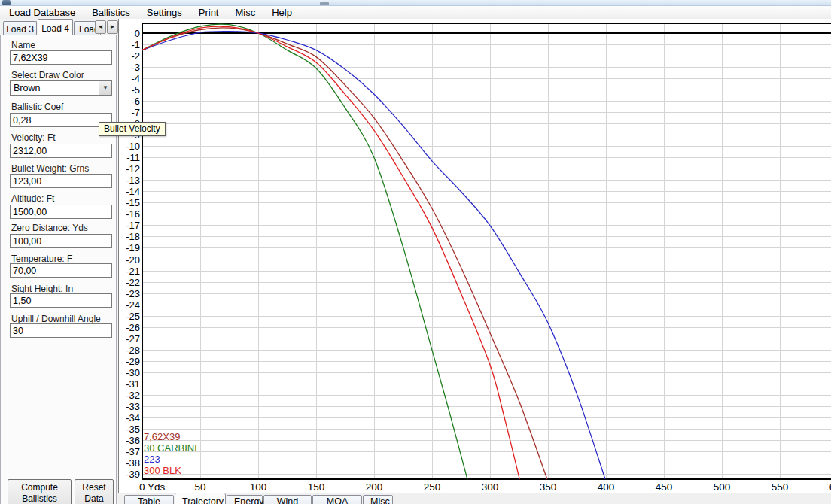  I want to click on menu-print: Print, so click(209, 13).